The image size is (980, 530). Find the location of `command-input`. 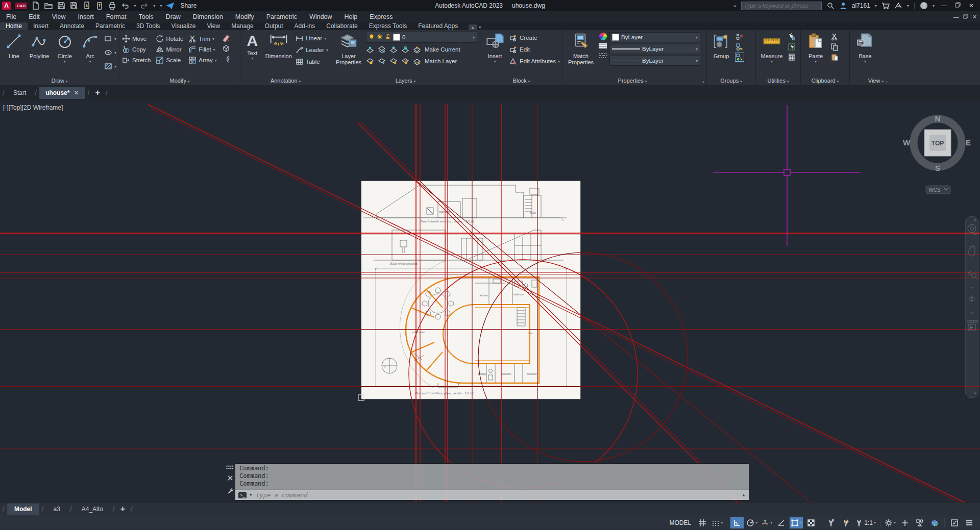

command-input is located at coordinates (497, 495).